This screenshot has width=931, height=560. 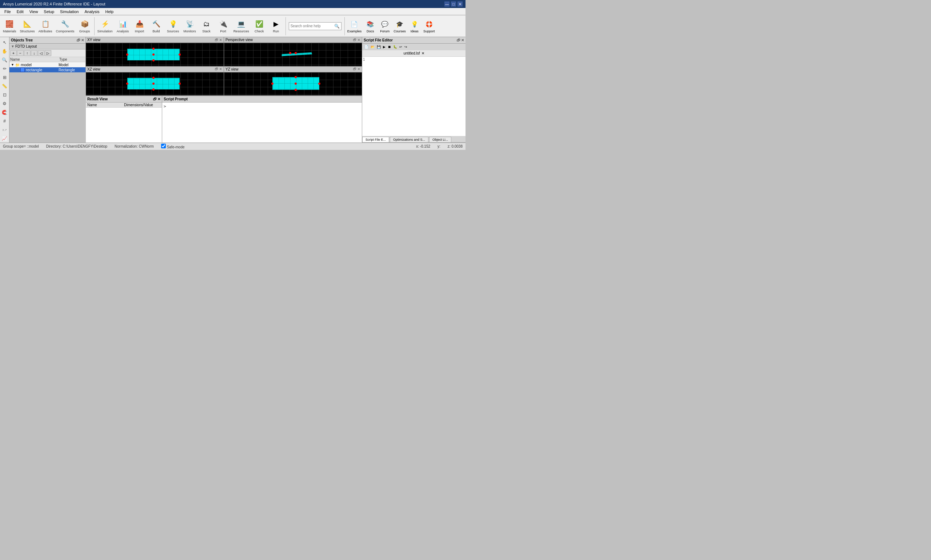 I want to click on sidebar-zoom-tool: 🔍, so click(x=5, y=60).